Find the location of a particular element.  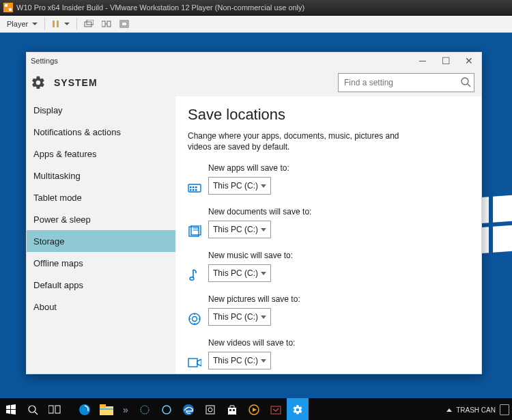

windows-taskbar: » TRASH CAN is located at coordinates (256, 409).